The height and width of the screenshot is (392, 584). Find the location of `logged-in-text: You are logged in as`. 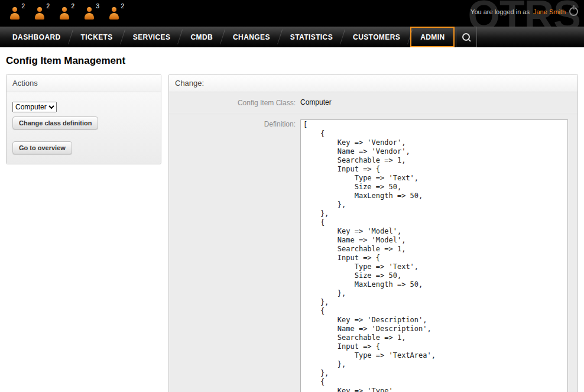

logged-in-text: You are logged in as is located at coordinates (500, 12).